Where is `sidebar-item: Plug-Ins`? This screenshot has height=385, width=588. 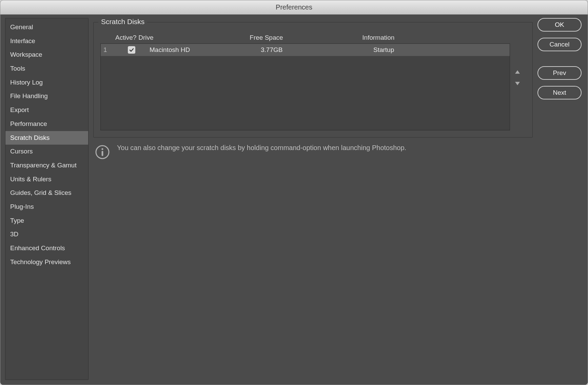 sidebar-item: Plug-Ins is located at coordinates (47, 207).